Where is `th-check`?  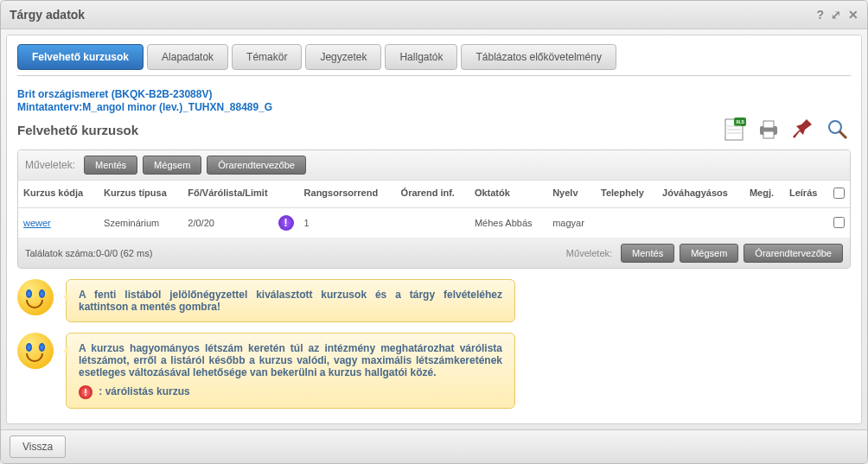
th-check is located at coordinates (839, 194).